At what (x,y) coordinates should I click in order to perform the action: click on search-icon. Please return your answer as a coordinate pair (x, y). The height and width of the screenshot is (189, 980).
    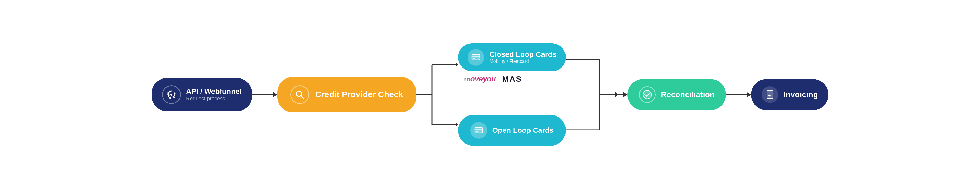
    Looking at the image, I should click on (300, 95).